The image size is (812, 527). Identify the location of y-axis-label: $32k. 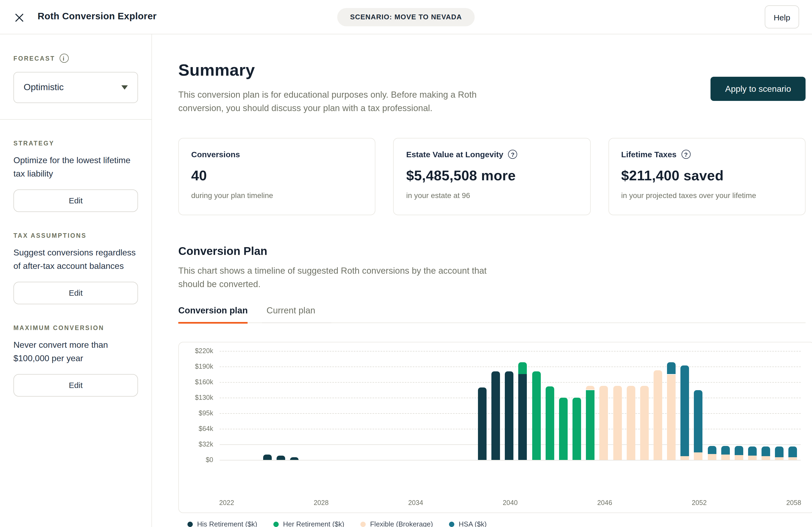
(198, 445).